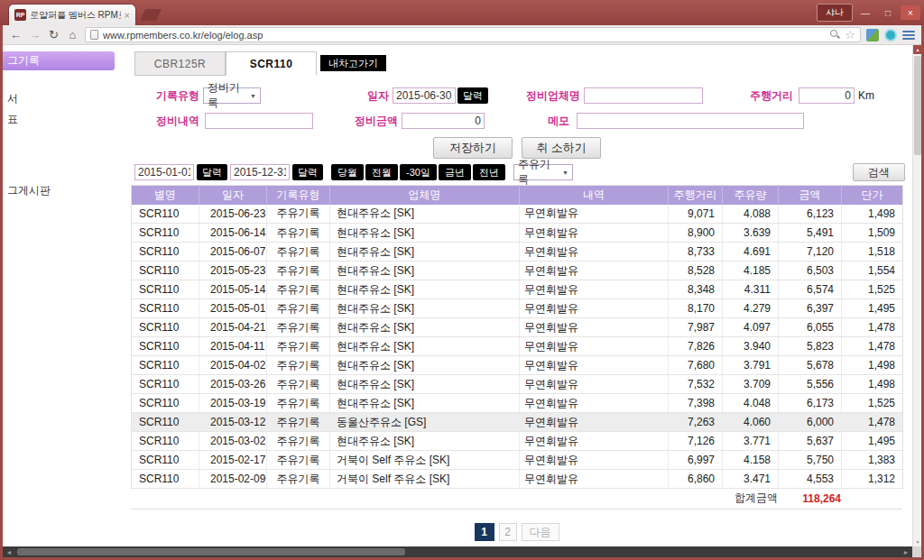 The width and height of the screenshot is (924, 560). I want to click on forward-icon: →, so click(34, 34).